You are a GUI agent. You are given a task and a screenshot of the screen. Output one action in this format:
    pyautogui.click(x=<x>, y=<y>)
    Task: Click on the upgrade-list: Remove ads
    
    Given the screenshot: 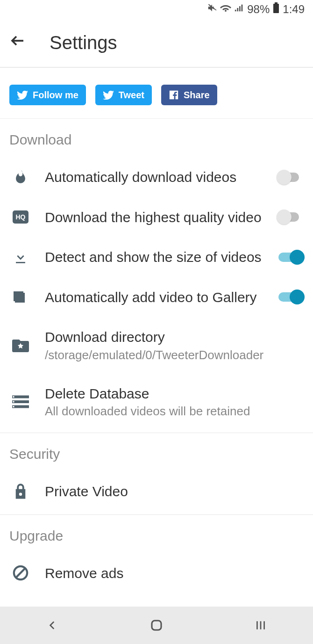 What is the action you would take?
    pyautogui.click(x=156, y=569)
    